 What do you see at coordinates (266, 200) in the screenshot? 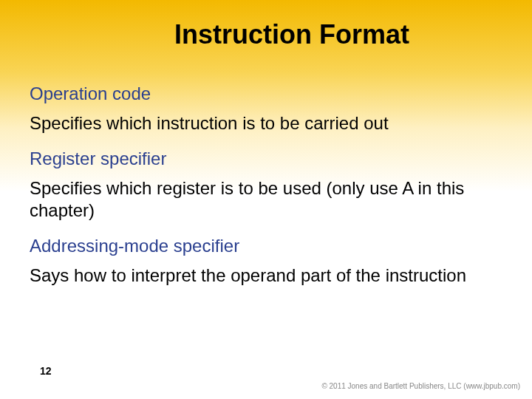
I see `def-register: Specifies which register is to be used (…` at bounding box center [266, 200].